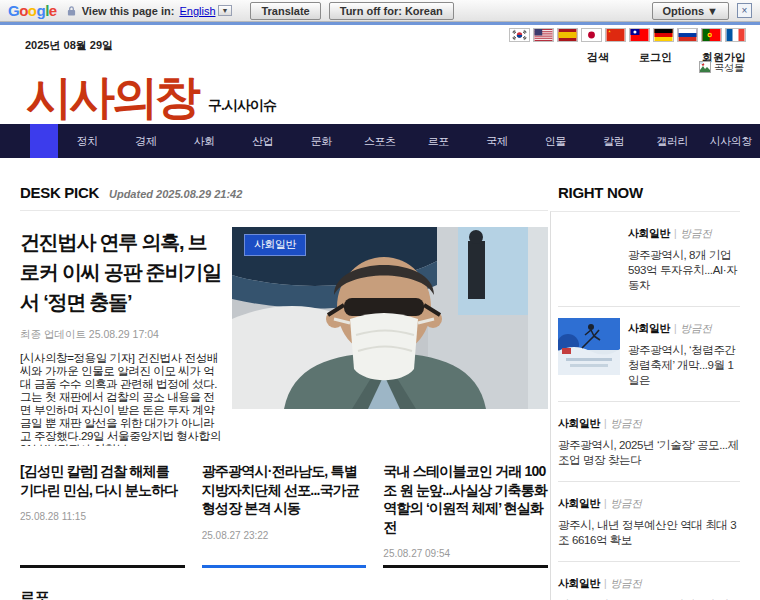 Image resolution: width=760 pixels, height=600 pixels. What do you see at coordinates (598, 57) in the screenshot?
I see `utility-link: 검색` at bounding box center [598, 57].